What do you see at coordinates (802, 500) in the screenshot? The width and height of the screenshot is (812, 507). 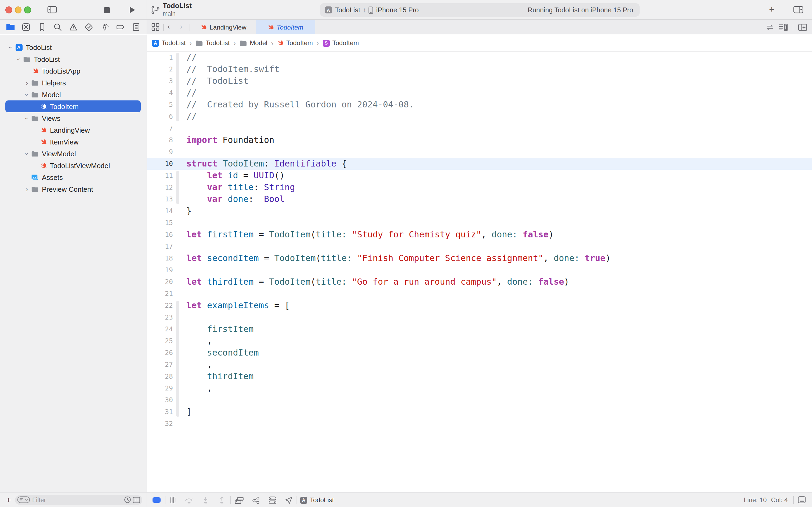 I see `editor-only-icon` at bounding box center [802, 500].